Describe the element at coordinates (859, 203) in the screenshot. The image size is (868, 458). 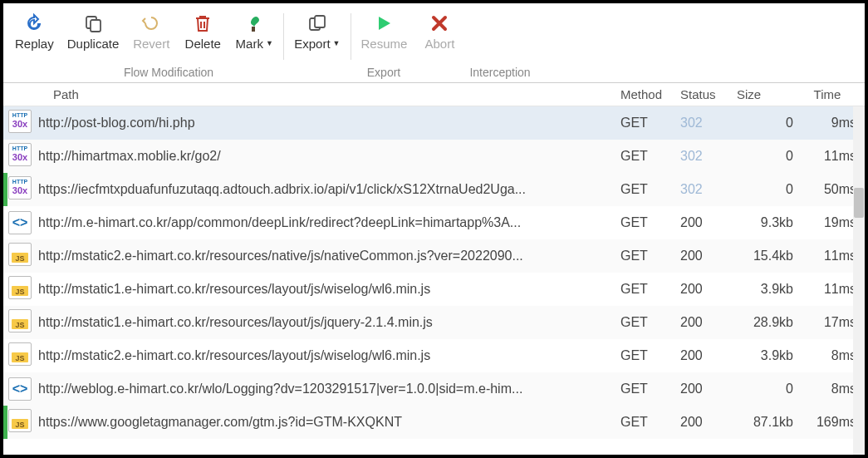
I see `scrollbar-thumb` at that location.